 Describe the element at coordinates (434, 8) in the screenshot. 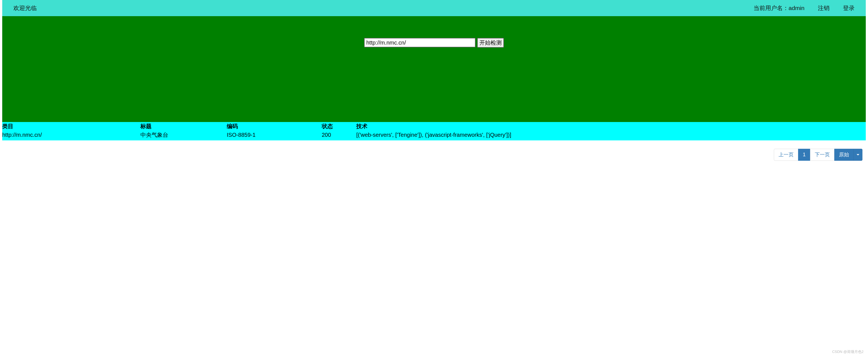

I see `top-bar: 欢迎光临 当前用户名：admin 注销 登录` at that location.